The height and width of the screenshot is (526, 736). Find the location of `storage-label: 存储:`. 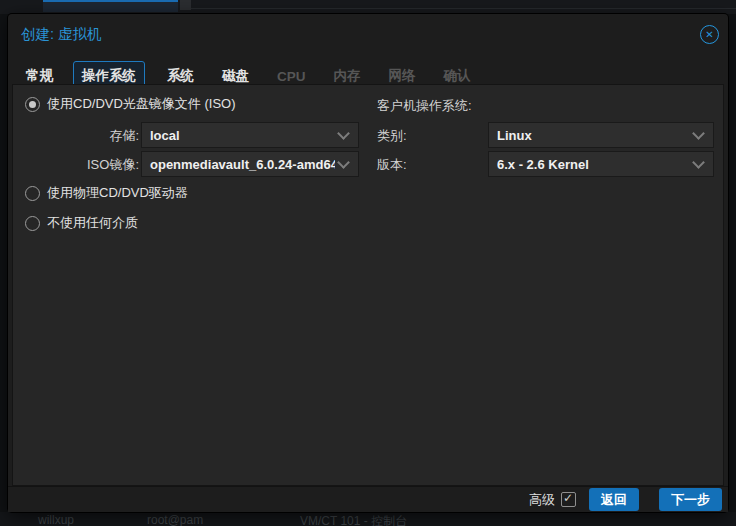

storage-label: 存储: is located at coordinates (76, 136).